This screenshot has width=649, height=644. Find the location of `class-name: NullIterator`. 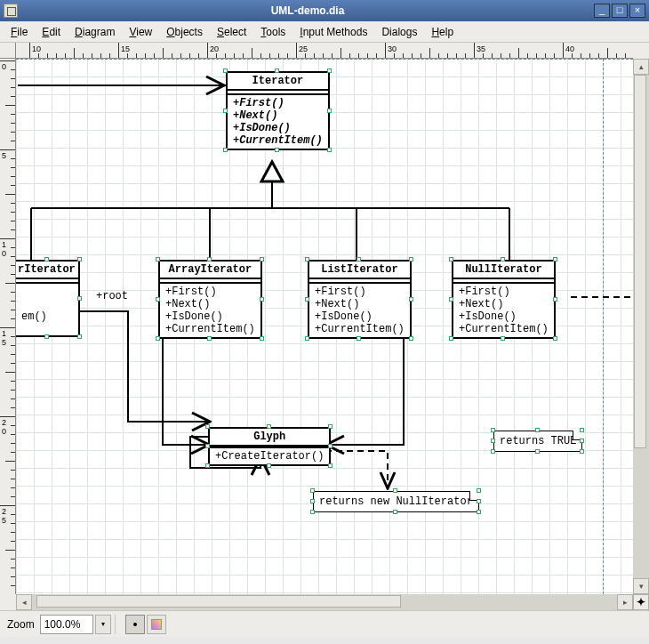

class-name: NullIterator is located at coordinates (503, 270).